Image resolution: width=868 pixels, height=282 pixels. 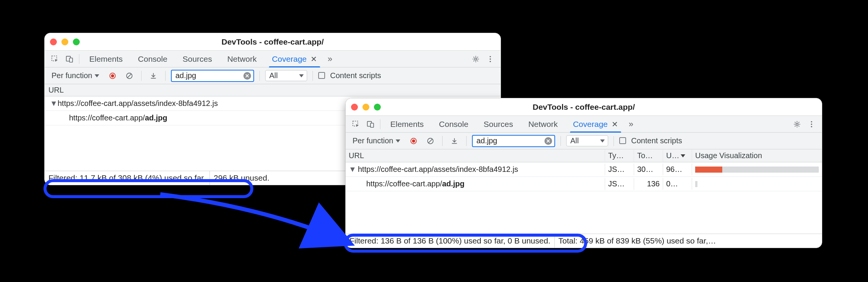 I want to click on status-filtered: Filtered: 11.7 kB of 308 kB (4%) used so…, so click(x=127, y=178).